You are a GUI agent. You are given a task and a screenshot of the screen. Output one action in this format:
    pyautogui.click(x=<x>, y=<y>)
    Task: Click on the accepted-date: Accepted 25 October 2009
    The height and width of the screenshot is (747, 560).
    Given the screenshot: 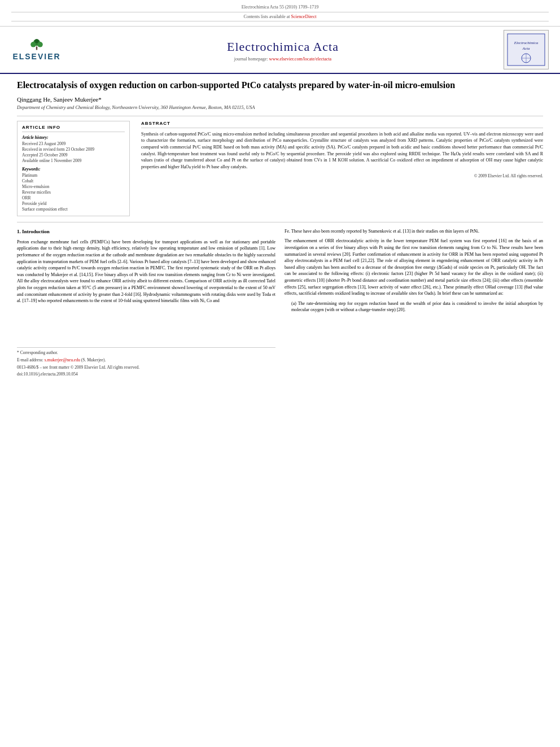 What is the action you would take?
    pyautogui.click(x=73, y=155)
    